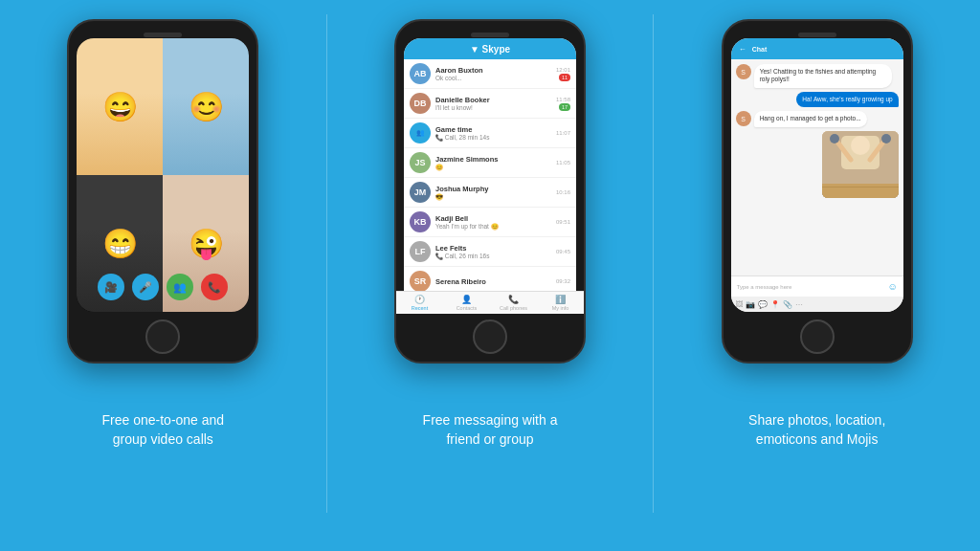  I want to click on video-call-screen: 😄 😊 😁 😜 🎥 🎤 👥 📞, so click(163, 175).